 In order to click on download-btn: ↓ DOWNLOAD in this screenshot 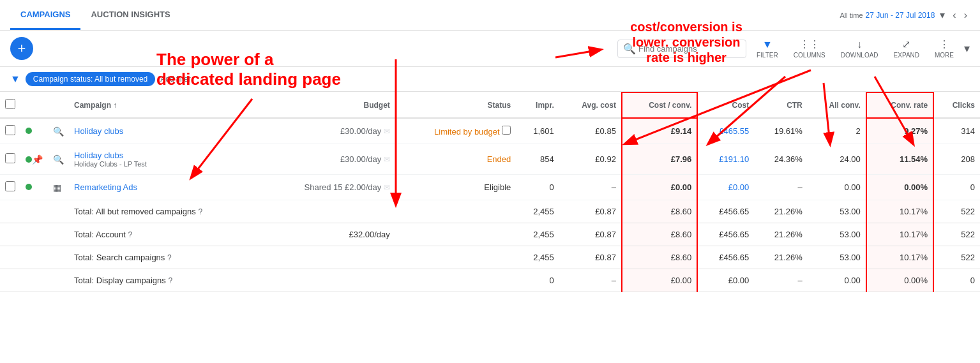, I will do `click(859, 48)`.